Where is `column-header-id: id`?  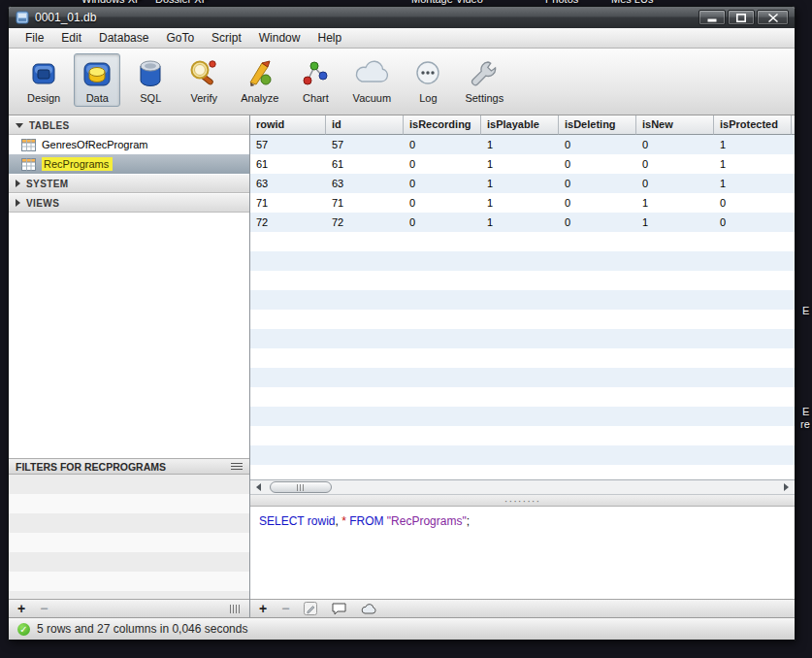
column-header-id: id is located at coordinates (365, 125).